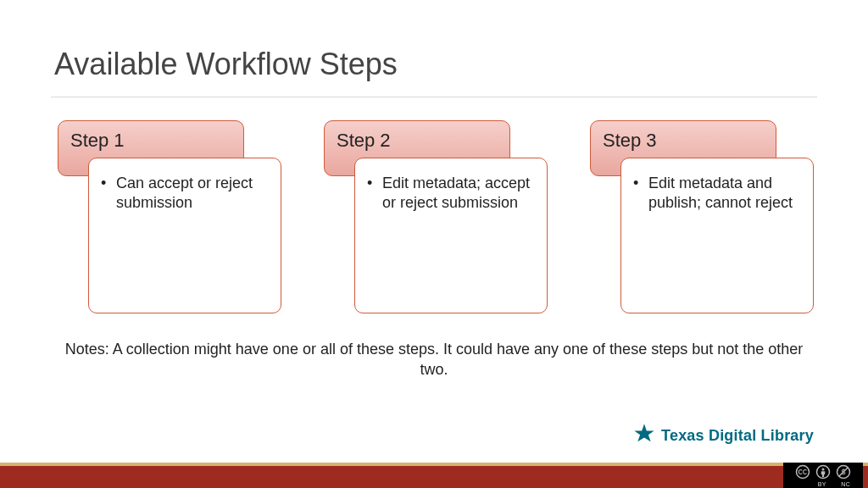  Describe the element at coordinates (436, 217) in the screenshot. I see `step-card-2: Step 2 Edit metadata; accept or reject s…` at that location.